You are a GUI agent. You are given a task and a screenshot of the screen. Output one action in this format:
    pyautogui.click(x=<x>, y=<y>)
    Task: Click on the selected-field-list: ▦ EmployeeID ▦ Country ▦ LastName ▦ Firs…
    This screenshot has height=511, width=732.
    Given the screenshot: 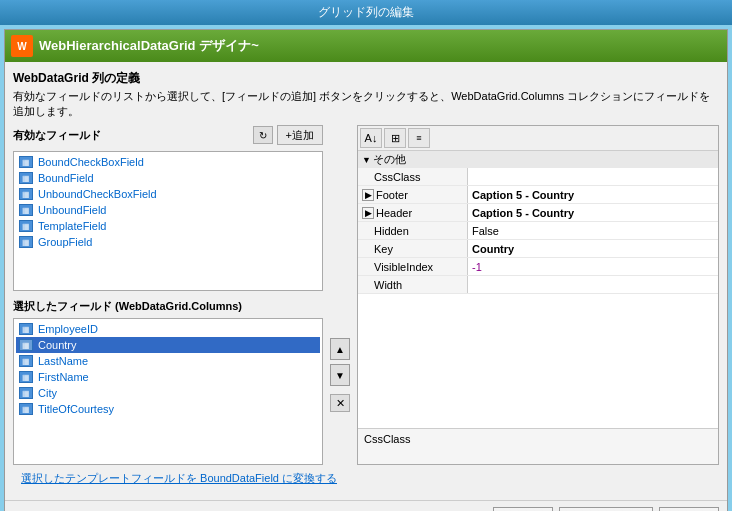 What is the action you would take?
    pyautogui.click(x=168, y=392)
    